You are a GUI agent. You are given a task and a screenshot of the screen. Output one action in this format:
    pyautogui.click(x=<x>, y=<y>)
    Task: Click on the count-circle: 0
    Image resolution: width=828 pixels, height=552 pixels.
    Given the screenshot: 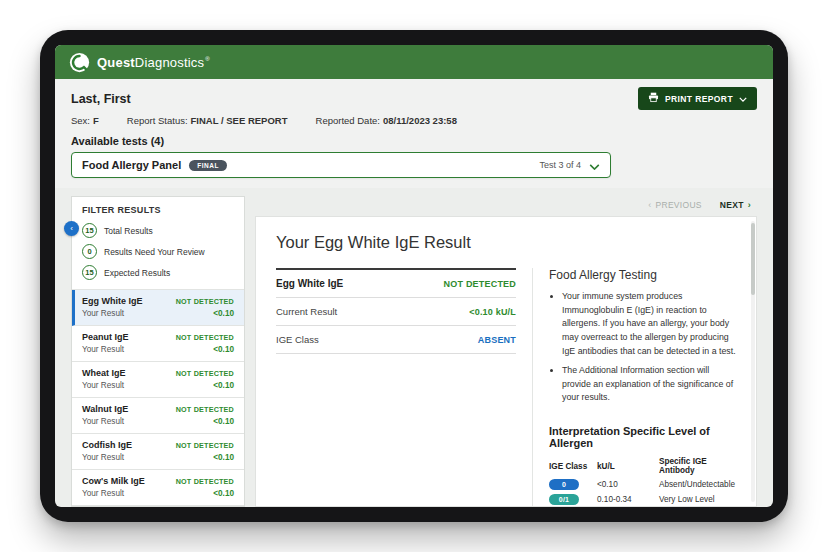 What is the action you would take?
    pyautogui.click(x=90, y=252)
    